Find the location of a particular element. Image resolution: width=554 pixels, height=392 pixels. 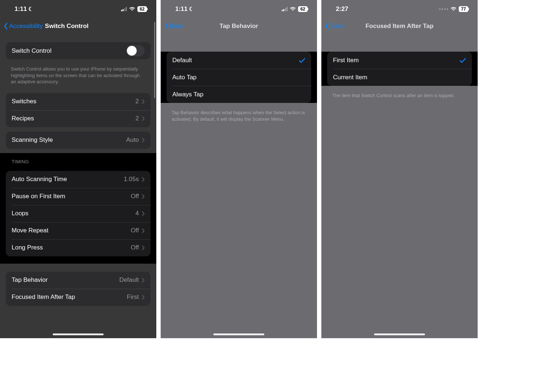

timing-section-header: TIMING is located at coordinates (78, 160).